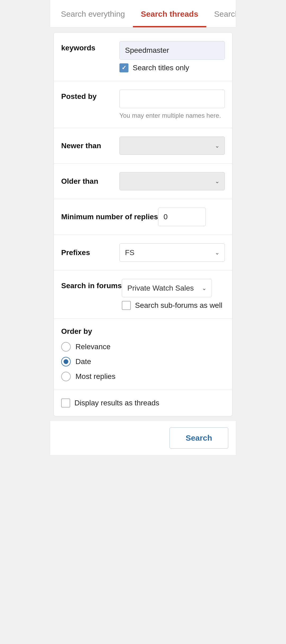 The image size is (286, 644). What do you see at coordinates (66, 403) in the screenshot?
I see `display-results-checkbox: ✓` at bounding box center [66, 403].